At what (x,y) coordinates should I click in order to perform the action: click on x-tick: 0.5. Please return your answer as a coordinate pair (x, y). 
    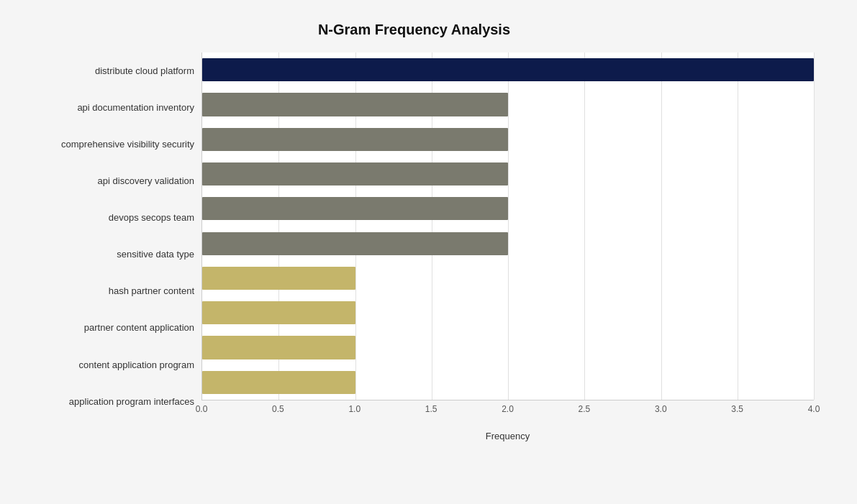
    Looking at the image, I should click on (278, 409).